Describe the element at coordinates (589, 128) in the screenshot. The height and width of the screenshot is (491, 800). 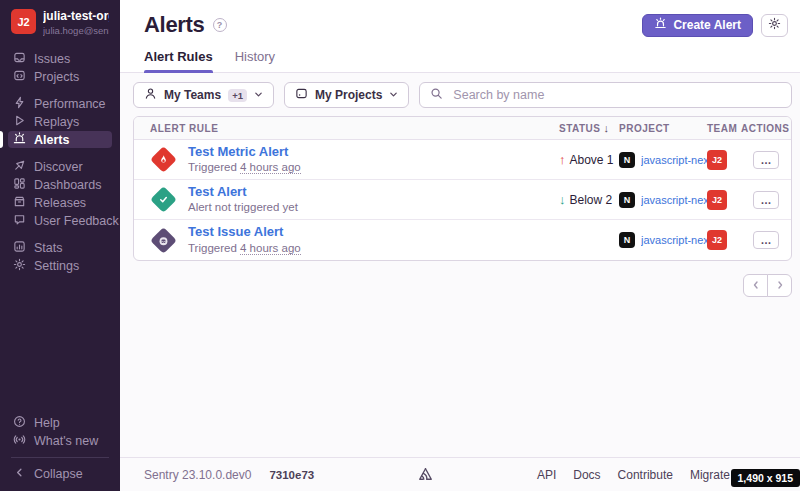
I see `column-header-status: STATUS ↓` at that location.